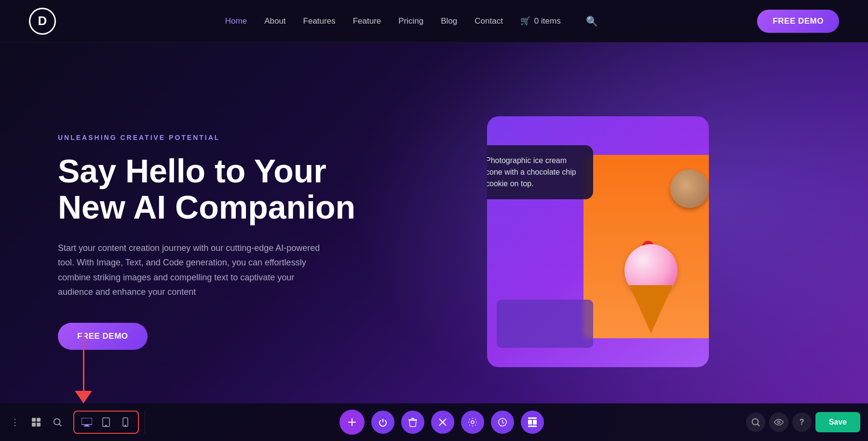 Image resolution: width=868 pixels, height=441 pixels. Describe the element at coordinates (83, 368) in the screenshot. I see `arrow-down` at that location.